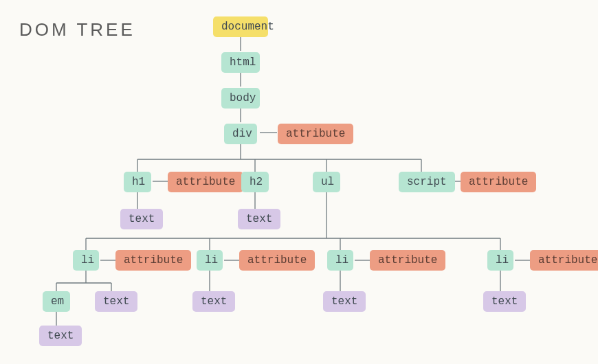 This screenshot has height=364, width=598. What do you see at coordinates (315, 134) in the screenshot?
I see `node-div-attribute: attribute` at bounding box center [315, 134].